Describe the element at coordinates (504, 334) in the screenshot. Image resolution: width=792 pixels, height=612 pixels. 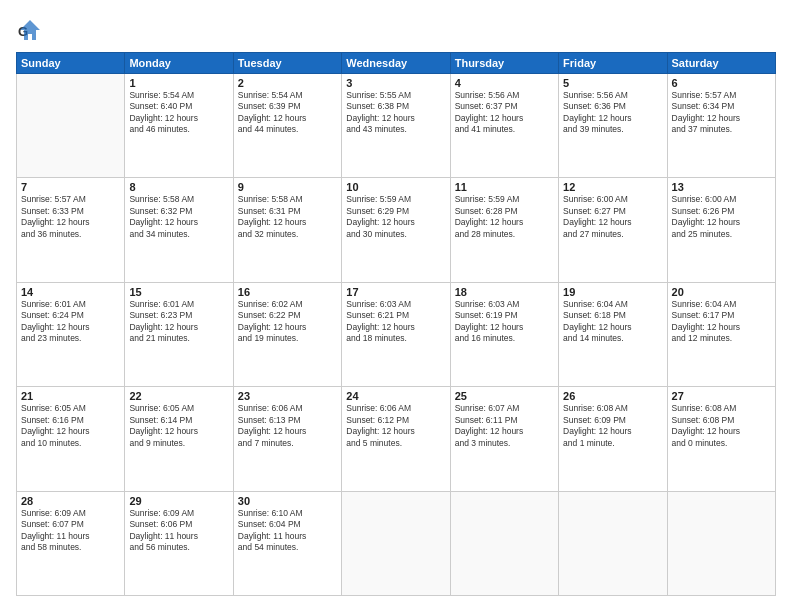
I see `calendar-cell: 18Sunrise: 6:03 AM Sunset: 6:19 PM Dayli…` at that location.